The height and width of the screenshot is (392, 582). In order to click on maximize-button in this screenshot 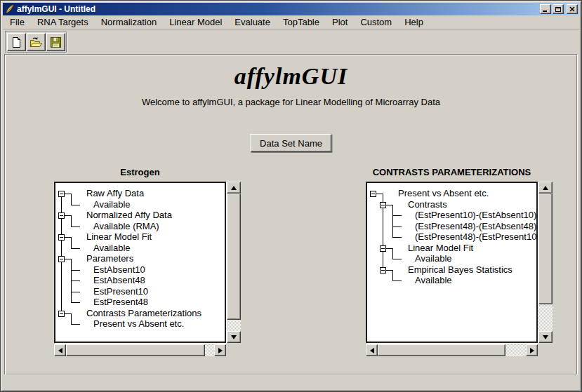, I will do `click(558, 9)`.